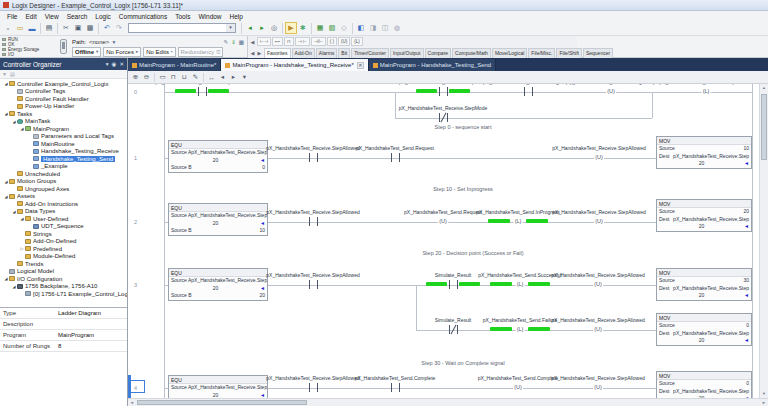 The width and height of the screenshot is (768, 406). I want to click on tree-item-predefined: ▷Predefined, so click(64, 249).